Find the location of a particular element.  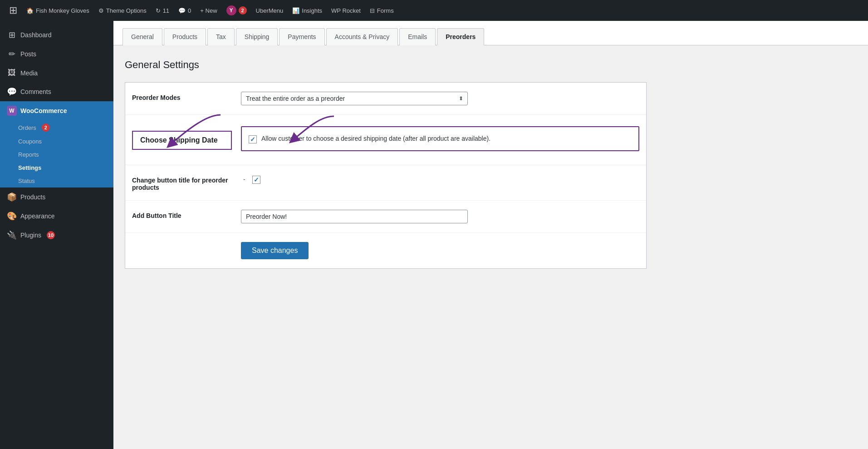

sidebar-item-status: Status is located at coordinates (66, 181).